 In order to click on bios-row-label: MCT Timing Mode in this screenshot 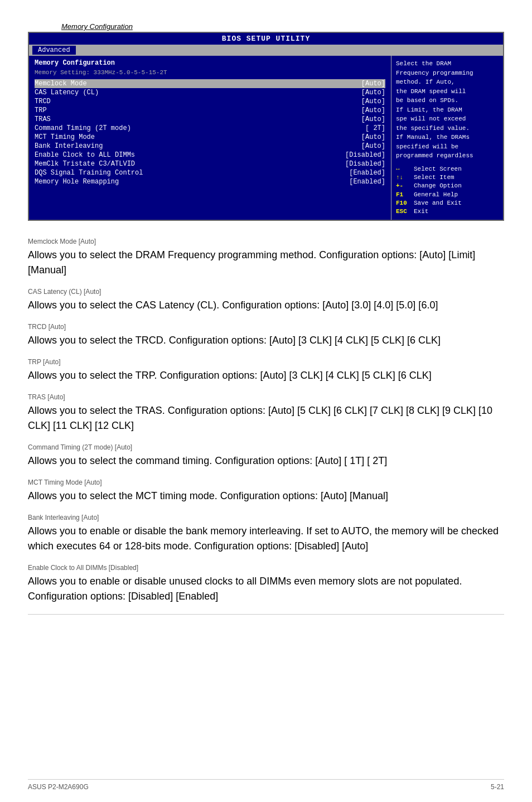, I will do `click(65, 137)`.